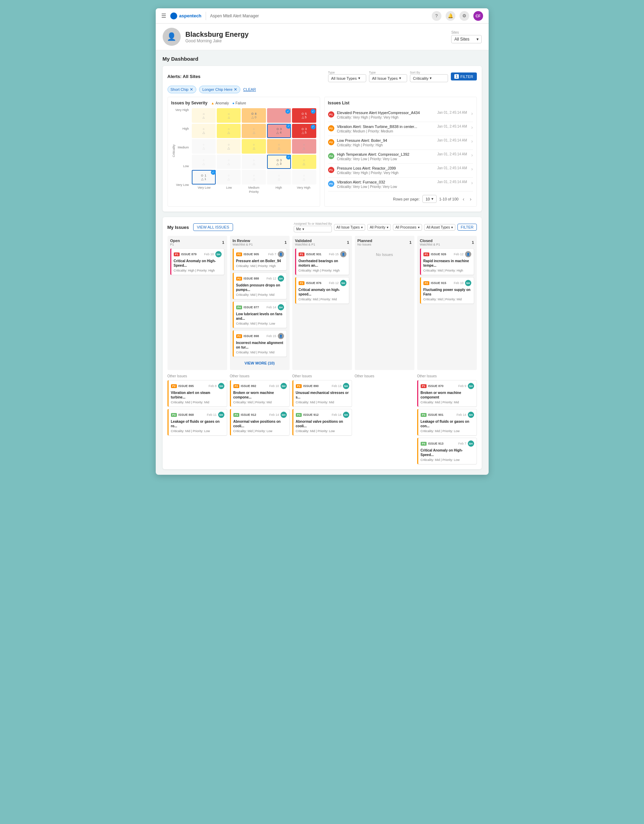  I want to click on process-dropdown: All Processes ▾, so click(407, 227).